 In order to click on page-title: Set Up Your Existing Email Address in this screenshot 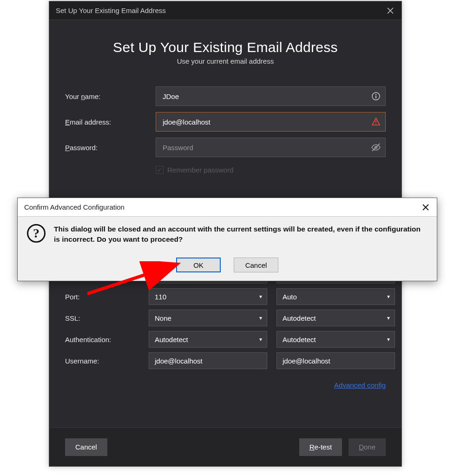, I will do `click(225, 47)`.